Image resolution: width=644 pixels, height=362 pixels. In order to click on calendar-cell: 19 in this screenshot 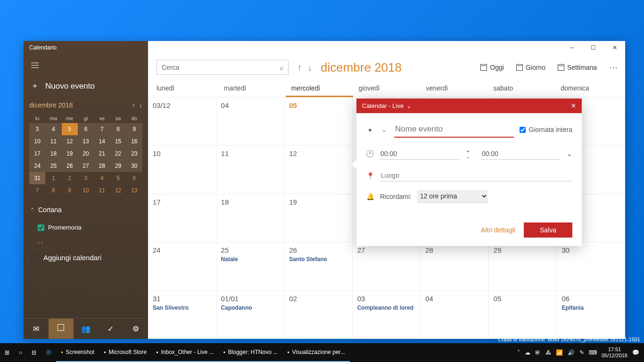, I will do `click(319, 218)`.